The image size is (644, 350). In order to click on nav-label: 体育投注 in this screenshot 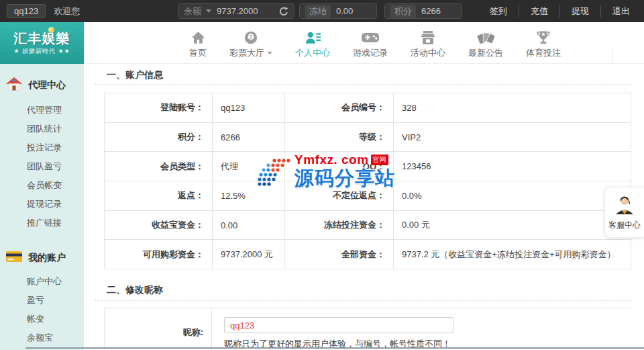, I will do `click(543, 53)`.